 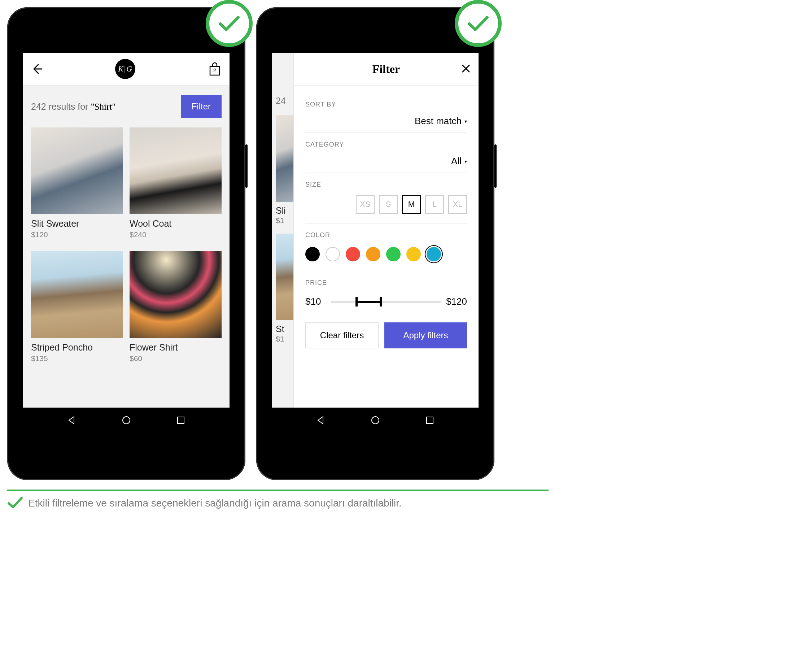 I want to click on app-bar: K|G 2, so click(x=126, y=69).